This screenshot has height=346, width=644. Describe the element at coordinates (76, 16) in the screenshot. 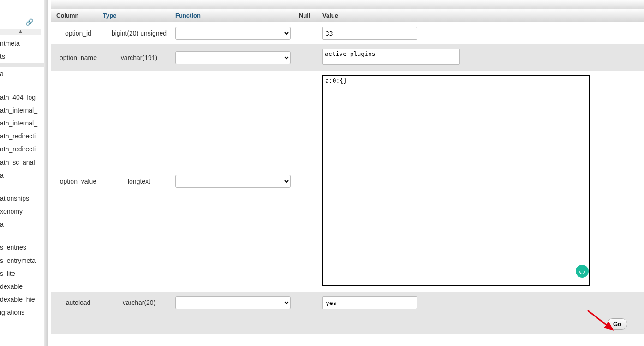

I see `header-column: Column` at that location.